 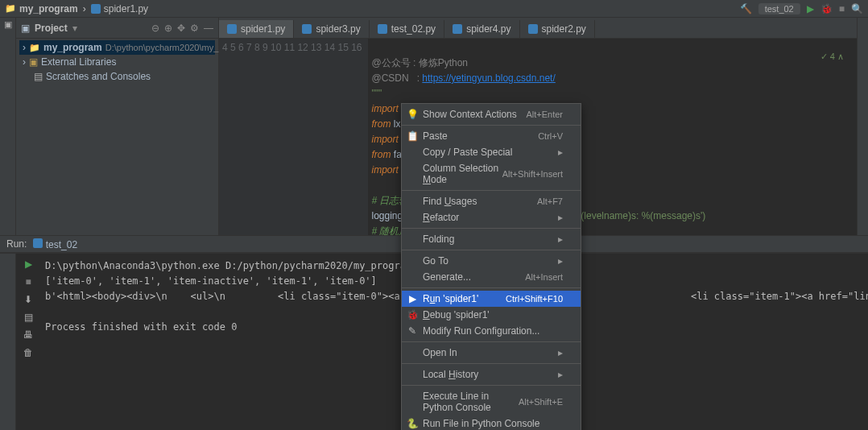 I want to click on menu-item: Find UsagesAlt+F7, so click(x=491, y=201).